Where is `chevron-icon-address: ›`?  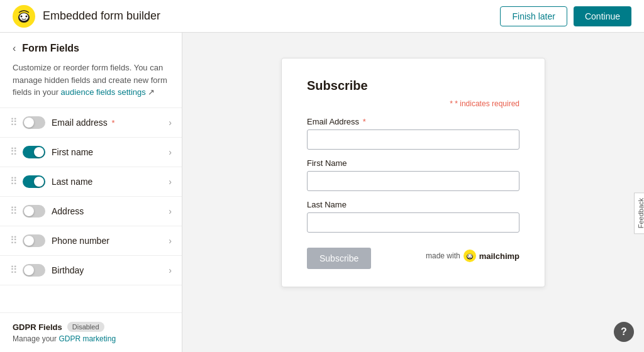 chevron-icon-address: › is located at coordinates (170, 211).